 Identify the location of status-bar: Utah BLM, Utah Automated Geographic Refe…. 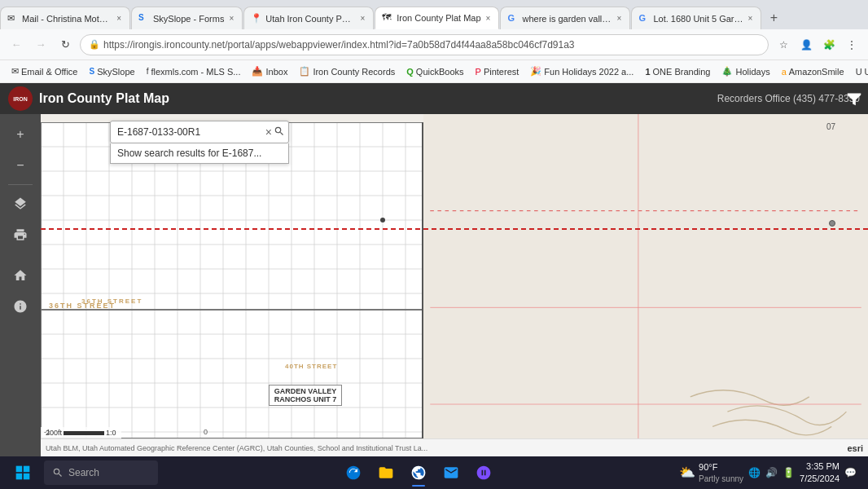
(454, 447).